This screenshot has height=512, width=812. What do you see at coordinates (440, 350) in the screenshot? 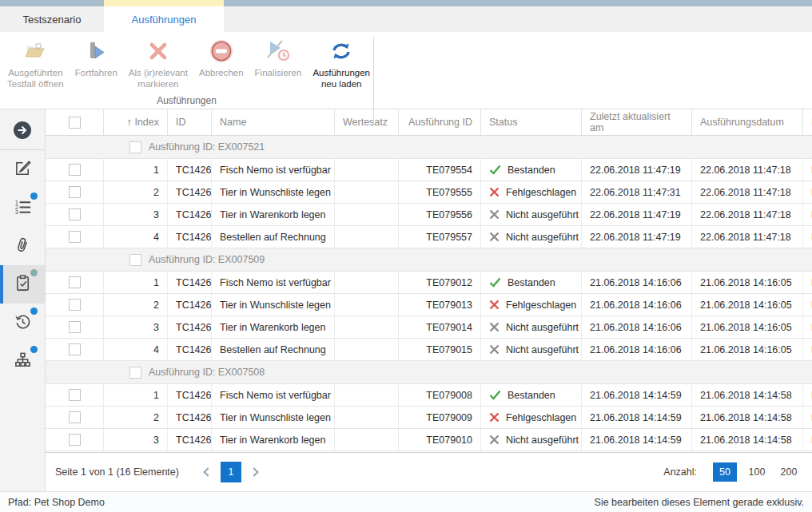
I see `execution-id-cell: TE079015` at bounding box center [440, 350].